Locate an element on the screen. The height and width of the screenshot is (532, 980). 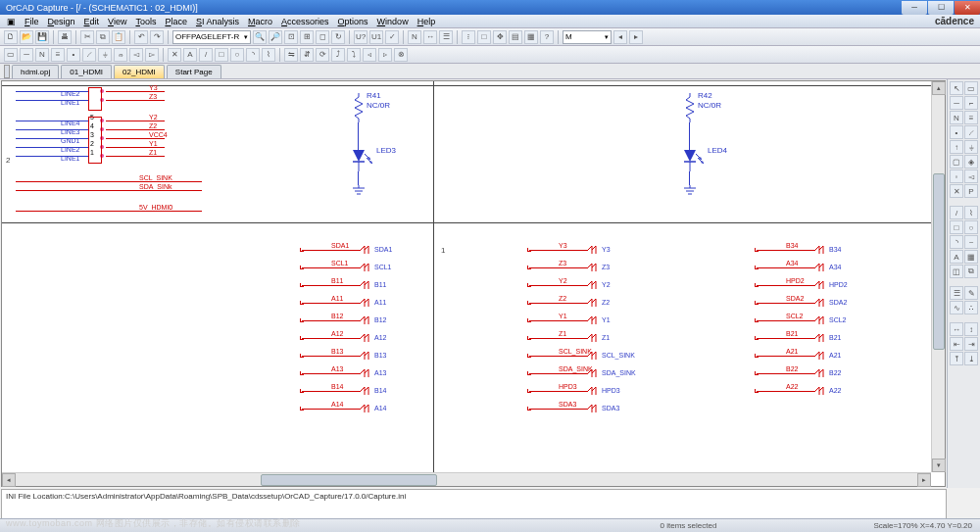
ps-part-icon: P is located at coordinates (971, 191).